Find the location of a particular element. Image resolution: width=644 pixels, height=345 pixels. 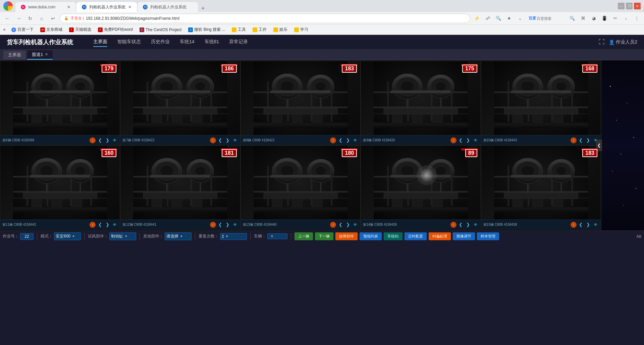

home-button: ⌂ is located at coordinates (42, 18).